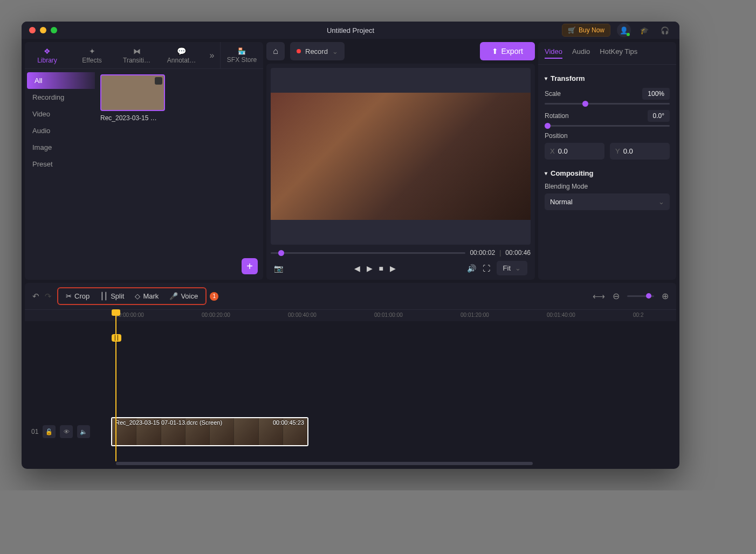  Describe the element at coordinates (181, 55) in the screenshot. I see `tab-annotations: 💬 Annotat…` at that location.